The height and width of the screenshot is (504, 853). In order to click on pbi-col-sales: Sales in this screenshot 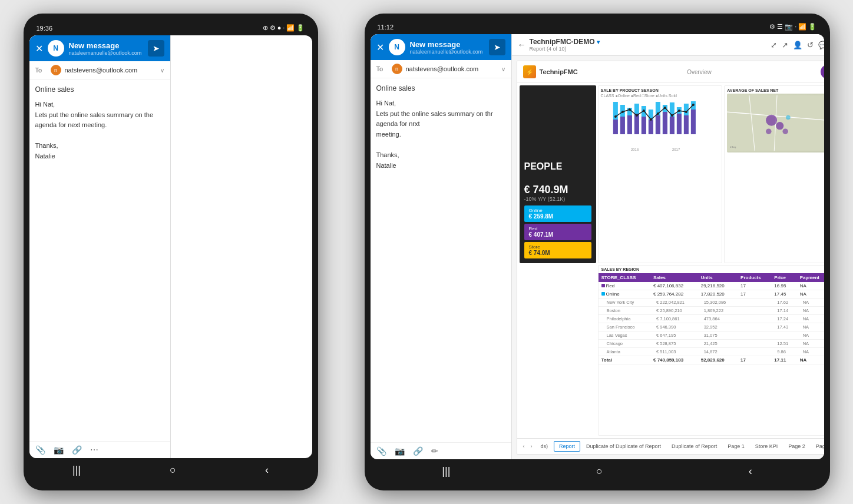, I will do `click(674, 278)`.